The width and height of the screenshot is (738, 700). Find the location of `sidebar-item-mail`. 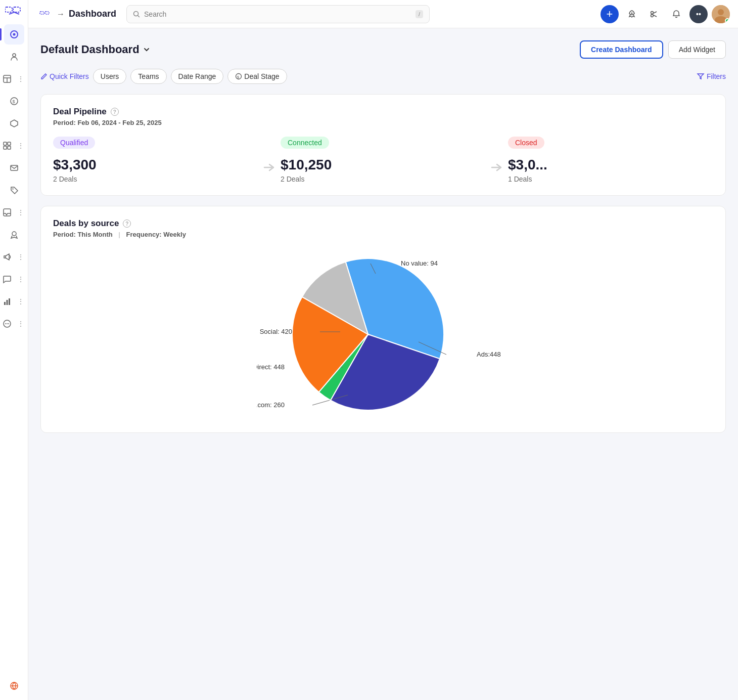

sidebar-item-mail is located at coordinates (14, 168).